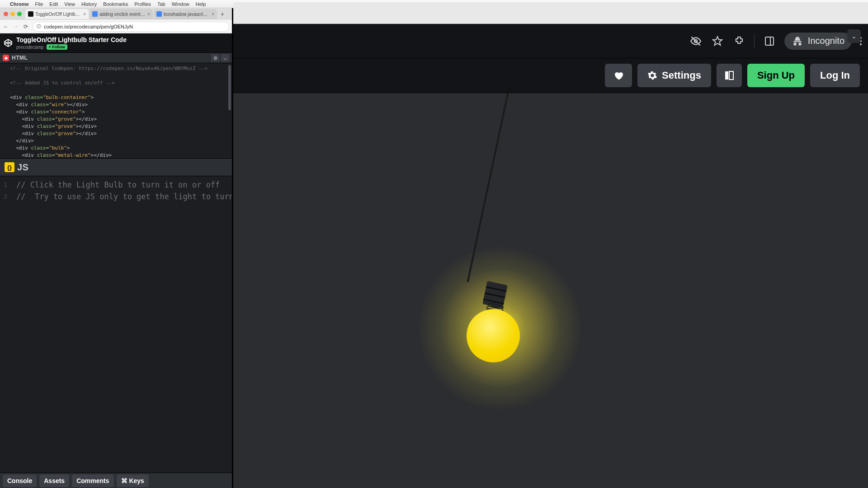 The height and width of the screenshot is (488, 868). I want to click on browser-addressbar: ← → ⟳ ⓘ codepen.io/precodecamp/pen/gOENJ…, so click(116, 27).